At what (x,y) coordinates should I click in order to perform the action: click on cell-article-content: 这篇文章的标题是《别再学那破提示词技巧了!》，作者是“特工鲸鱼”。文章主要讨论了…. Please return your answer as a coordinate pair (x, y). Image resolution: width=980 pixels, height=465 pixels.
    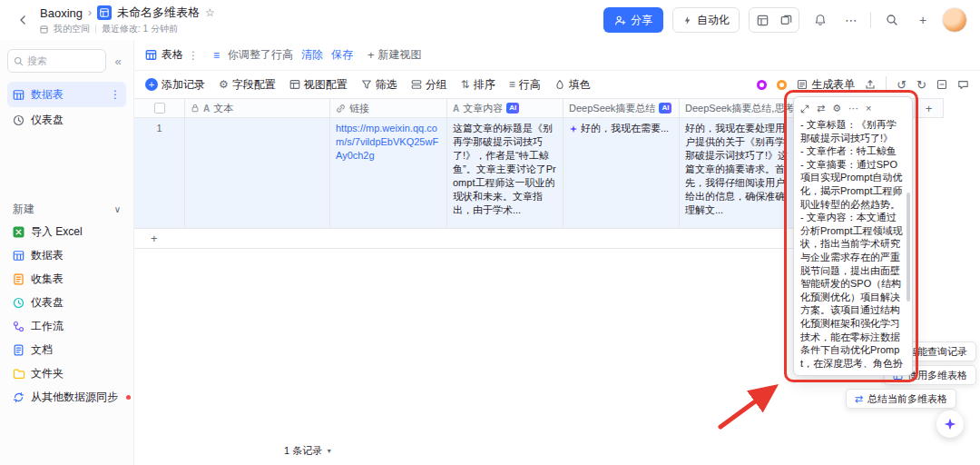
    Looking at the image, I should click on (505, 173).